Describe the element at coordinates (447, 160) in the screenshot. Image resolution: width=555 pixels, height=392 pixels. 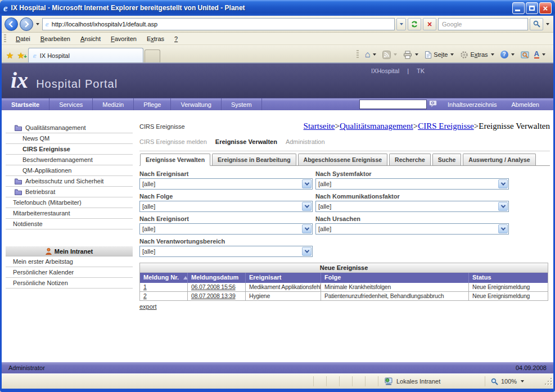
I see `tab-suche: Suche` at that location.